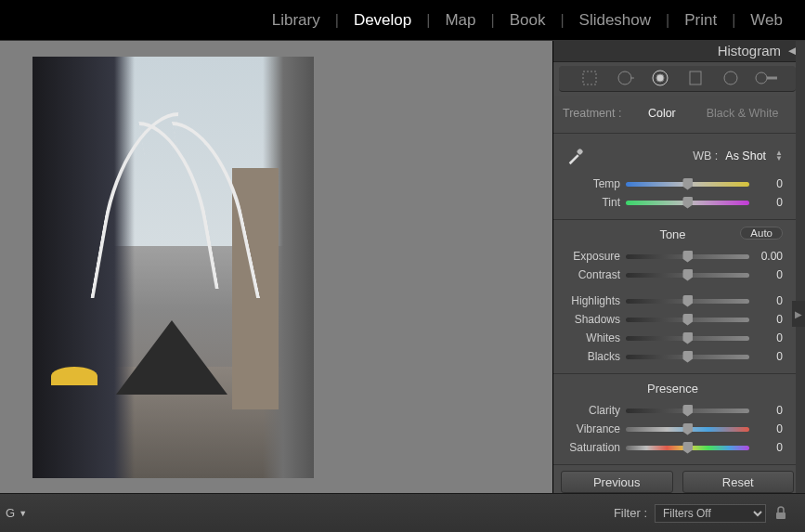  I want to click on nav-book: Book, so click(527, 20).